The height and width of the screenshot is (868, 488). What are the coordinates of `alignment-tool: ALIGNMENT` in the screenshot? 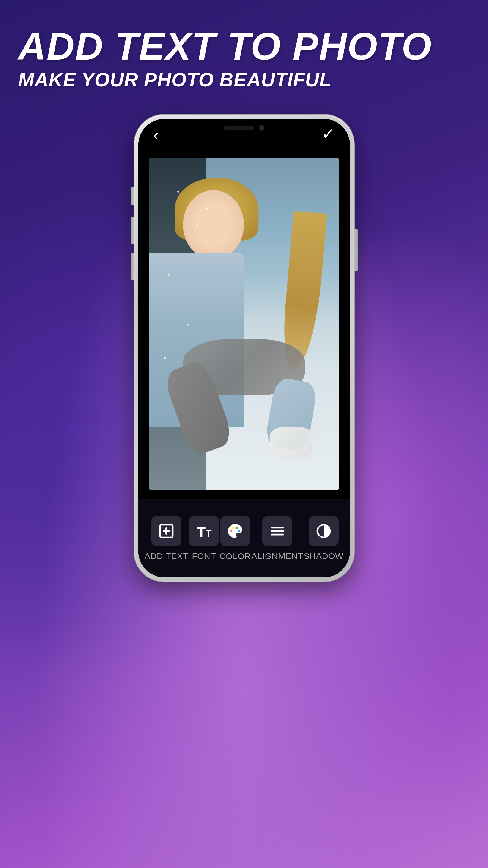 It's located at (277, 538).